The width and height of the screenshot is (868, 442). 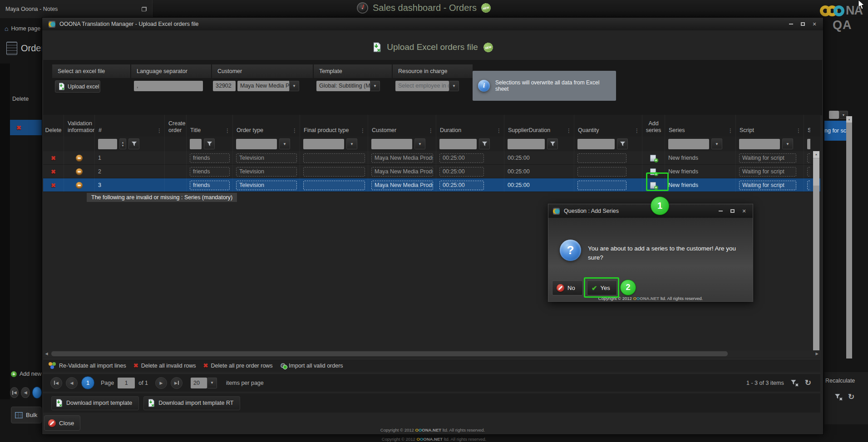 What do you see at coordinates (432, 185) in the screenshot?
I see `table-row-selected: ✖ 3 friends Television Maya New Media Pr…` at bounding box center [432, 185].